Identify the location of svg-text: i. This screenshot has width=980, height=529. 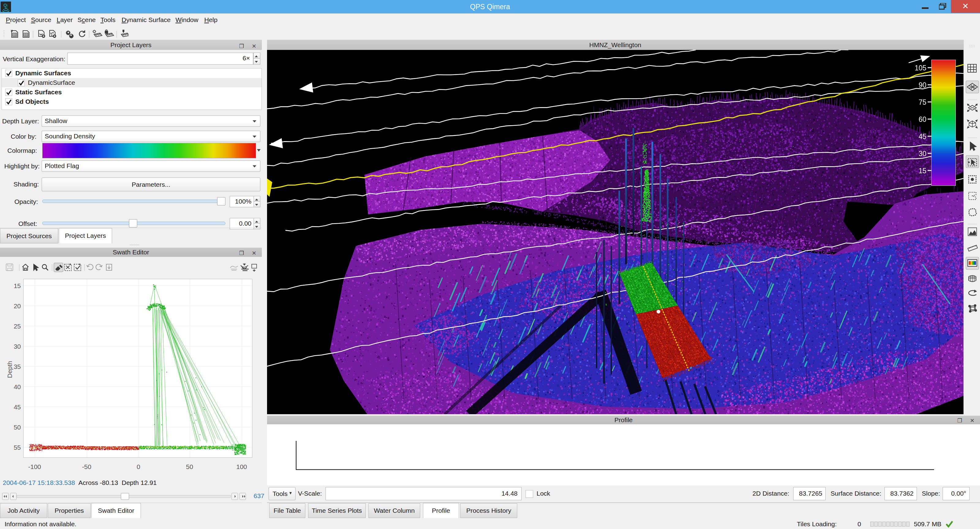
(8, 5).